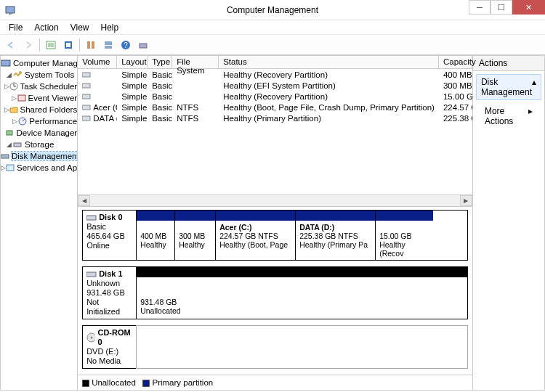  Describe the element at coordinates (16, 28) in the screenshot. I see `menu-file: File` at that location.